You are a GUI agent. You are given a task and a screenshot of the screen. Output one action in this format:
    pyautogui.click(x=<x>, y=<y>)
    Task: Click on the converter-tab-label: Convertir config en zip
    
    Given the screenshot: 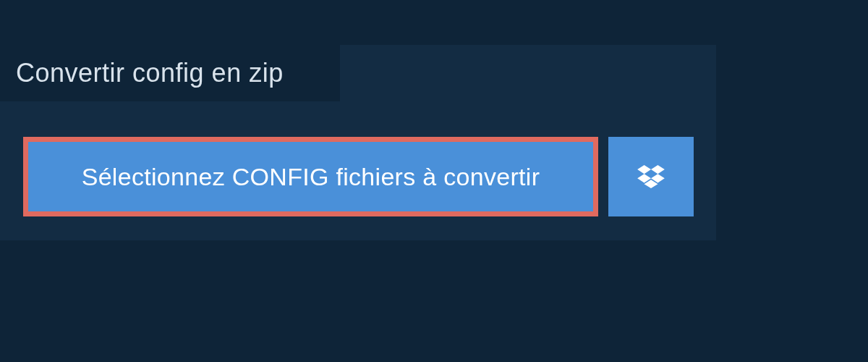 What is the action you would take?
    pyautogui.click(x=150, y=73)
    